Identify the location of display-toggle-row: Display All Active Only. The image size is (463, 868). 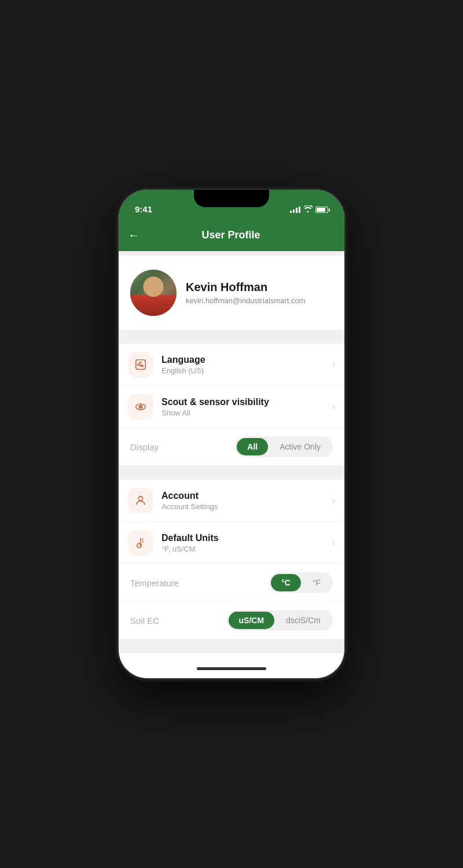
(232, 447).